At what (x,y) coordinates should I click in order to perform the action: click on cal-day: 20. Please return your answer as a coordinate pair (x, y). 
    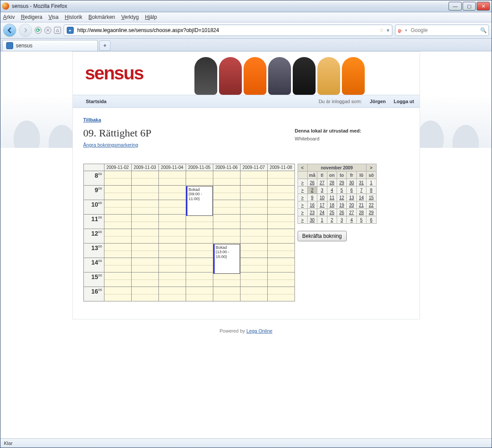
    Looking at the image, I should click on (352, 205).